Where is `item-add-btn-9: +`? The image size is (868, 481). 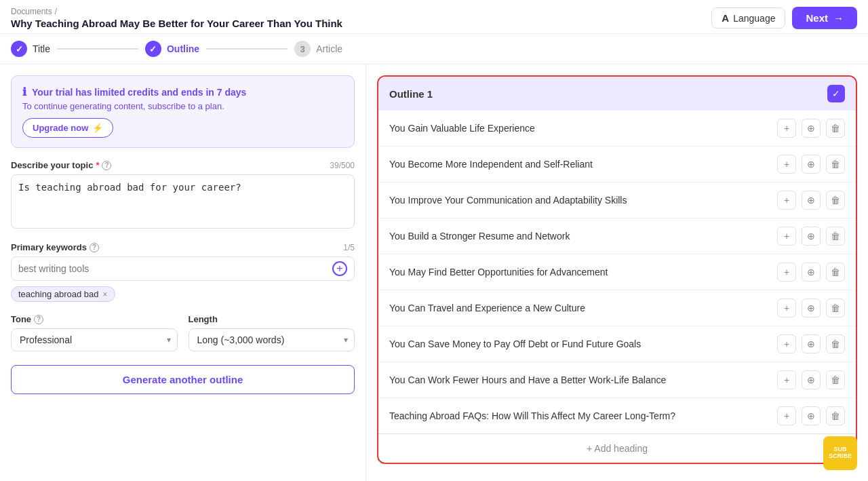
item-add-btn-9: + is located at coordinates (787, 416).